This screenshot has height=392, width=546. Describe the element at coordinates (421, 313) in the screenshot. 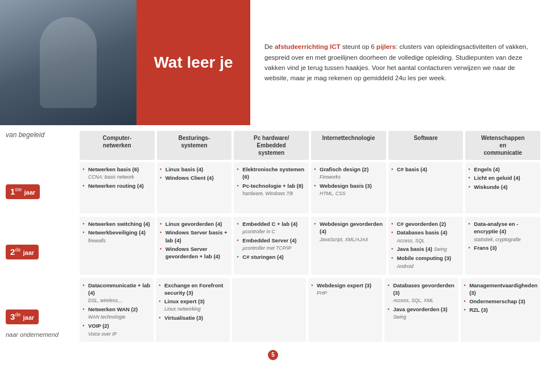

I see `list-item: Java gevorderden (3)Swing` at that location.